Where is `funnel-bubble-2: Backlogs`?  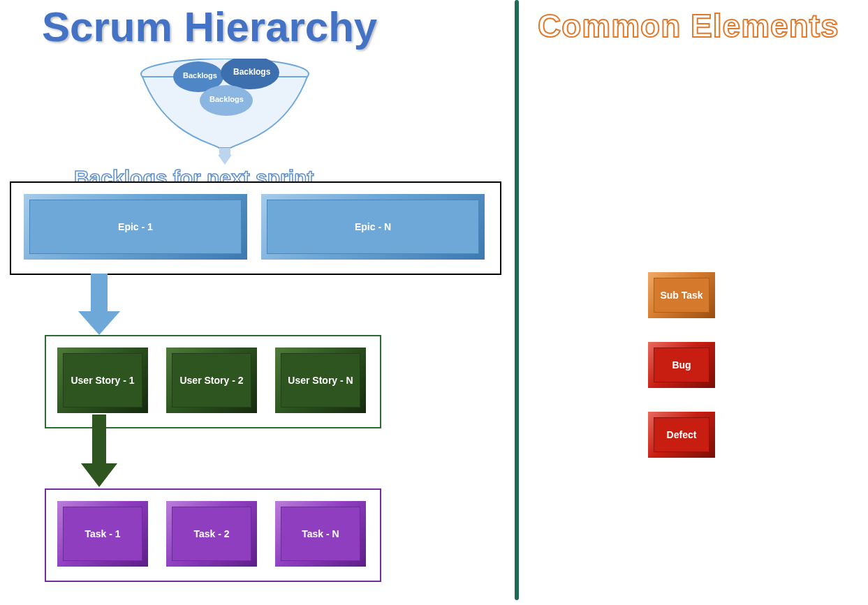 funnel-bubble-2: Backlogs is located at coordinates (251, 72).